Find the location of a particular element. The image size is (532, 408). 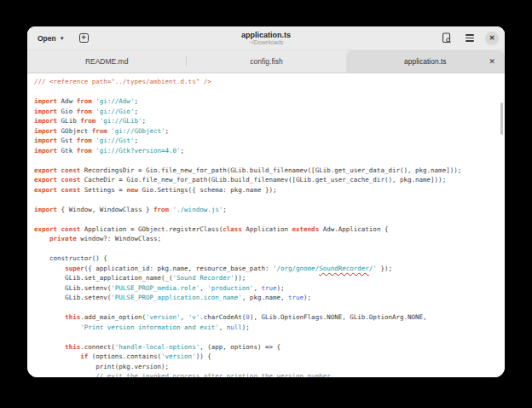

tab-bar: README.md config.fish application.ts ✕ is located at coordinates (266, 61).